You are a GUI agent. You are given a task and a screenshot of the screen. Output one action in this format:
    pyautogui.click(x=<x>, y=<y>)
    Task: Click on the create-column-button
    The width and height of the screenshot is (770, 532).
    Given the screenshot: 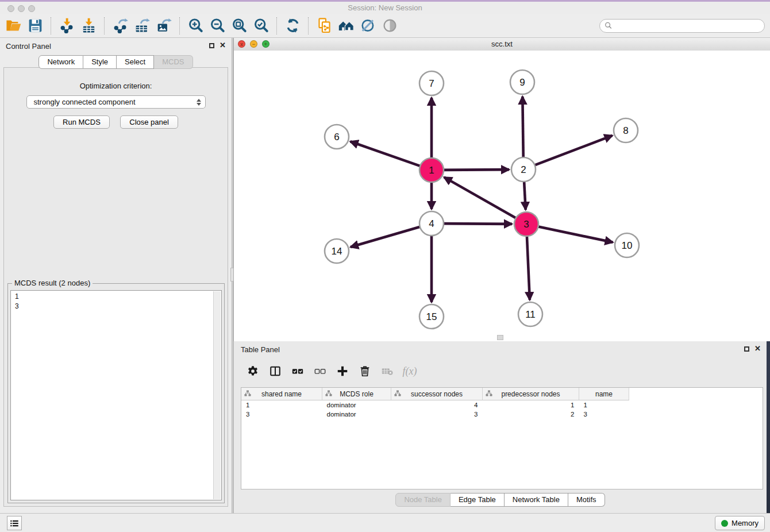 What is the action you would take?
    pyautogui.click(x=342, y=371)
    